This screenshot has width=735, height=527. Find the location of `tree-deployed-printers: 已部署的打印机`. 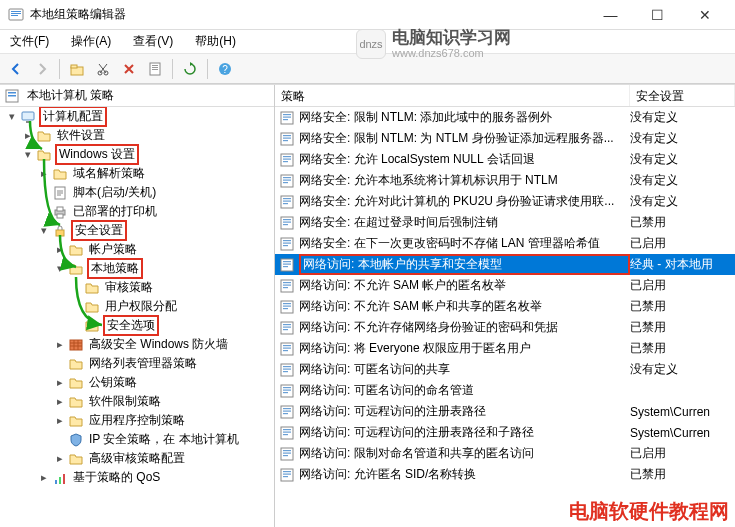

tree-deployed-printers: 已部署的打印机 is located at coordinates (115, 212).